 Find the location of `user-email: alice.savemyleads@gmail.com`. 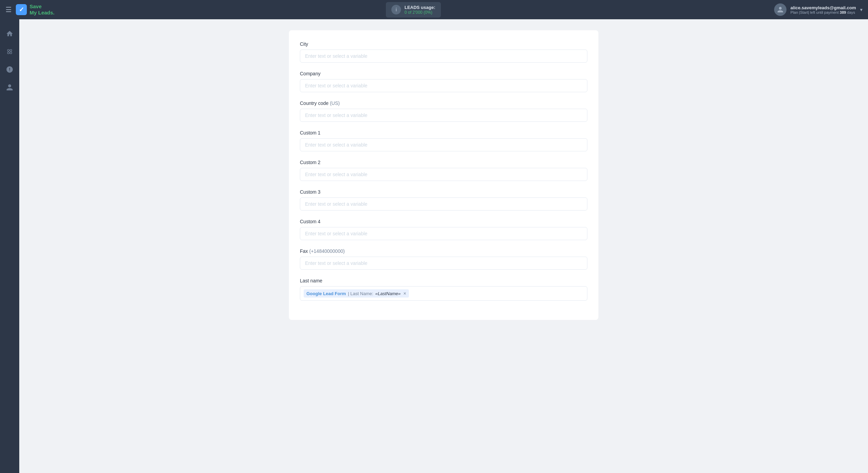

user-email: alice.savemyleads@gmail.com is located at coordinates (823, 8).